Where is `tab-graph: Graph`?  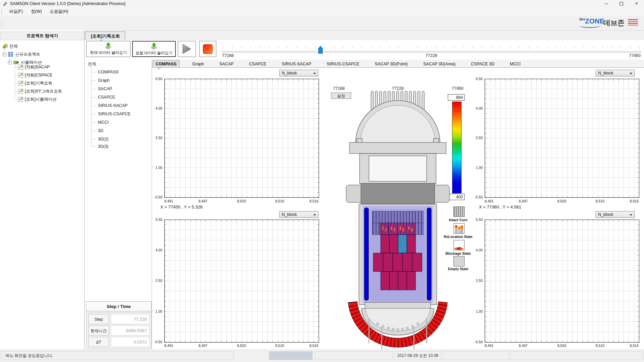 tab-graph: Graph is located at coordinates (198, 64).